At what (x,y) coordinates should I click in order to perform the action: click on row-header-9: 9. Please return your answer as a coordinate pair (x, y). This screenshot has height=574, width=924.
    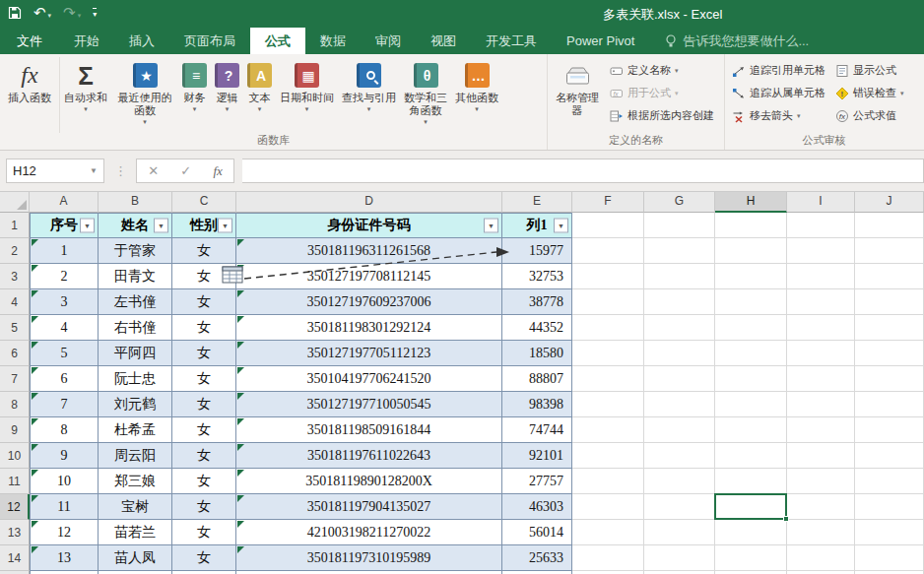
    Looking at the image, I should click on (15, 430).